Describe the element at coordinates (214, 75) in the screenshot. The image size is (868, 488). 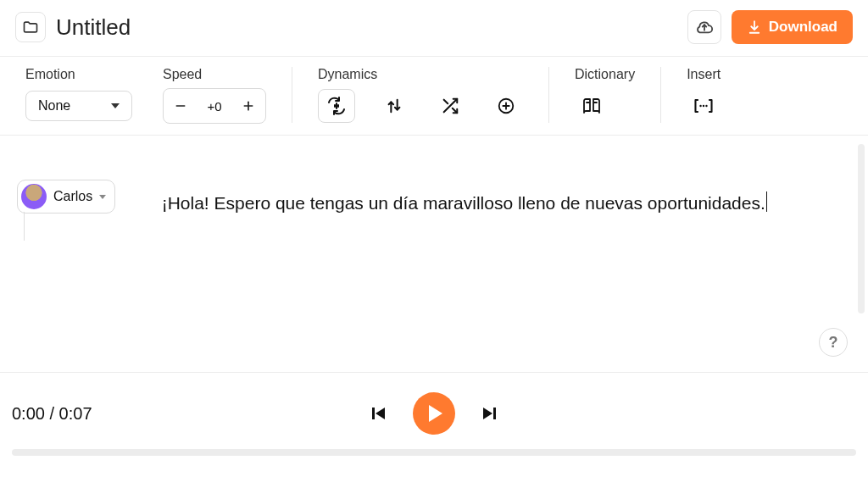
I see `speed-label: Speed` at that location.